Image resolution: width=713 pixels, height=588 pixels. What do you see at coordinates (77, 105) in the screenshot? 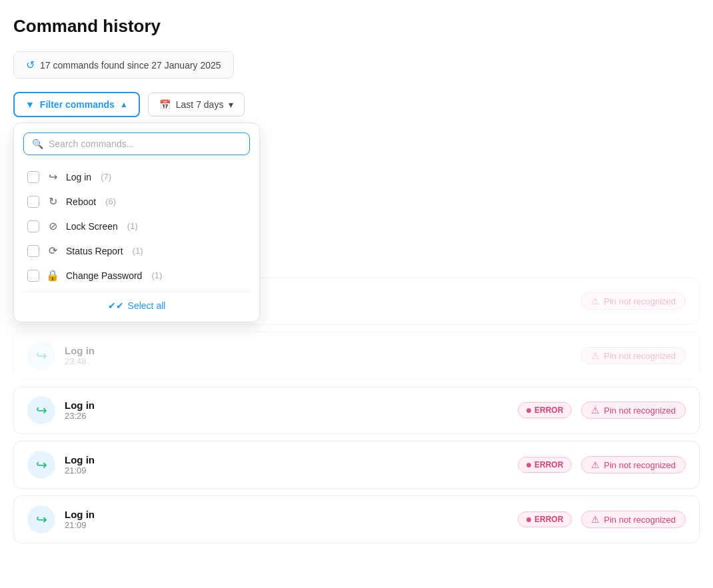
I see `filter-label: Filter commands` at bounding box center [77, 105].